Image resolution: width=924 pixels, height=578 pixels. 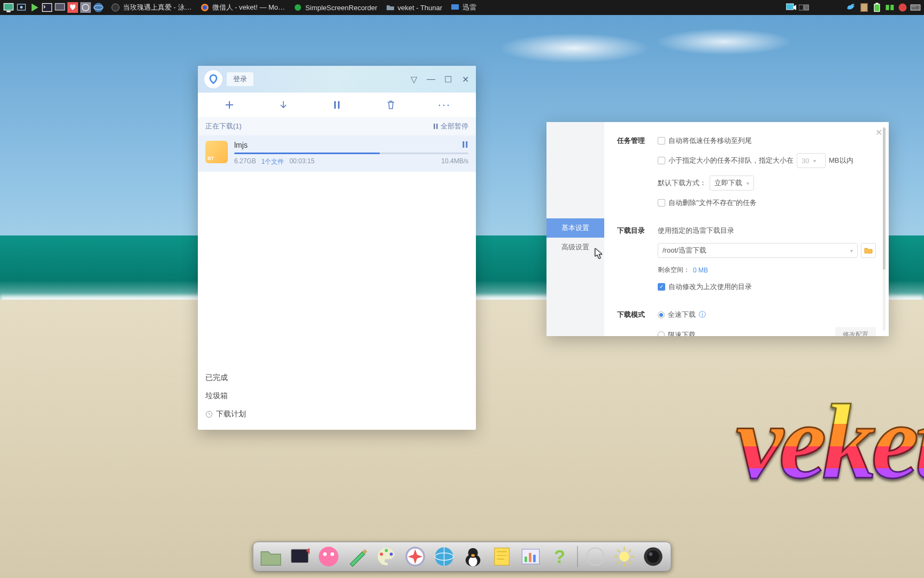 I want to click on tray-record-icon, so click(x=903, y=7).